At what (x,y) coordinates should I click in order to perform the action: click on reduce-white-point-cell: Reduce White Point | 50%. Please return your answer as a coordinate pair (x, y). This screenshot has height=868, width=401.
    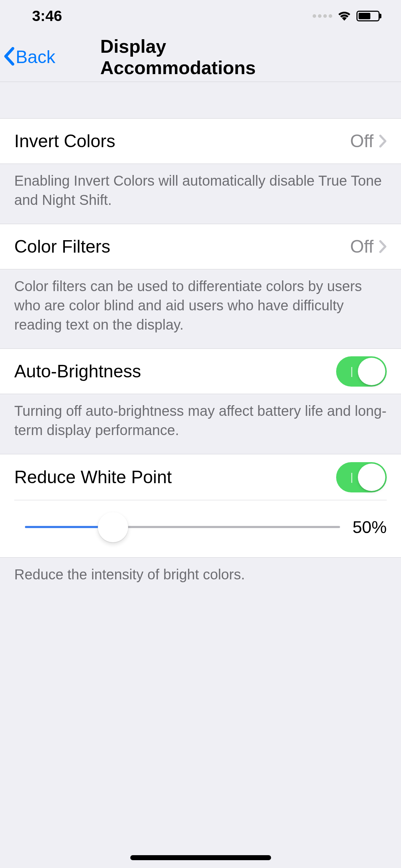
    Looking at the image, I should click on (200, 506).